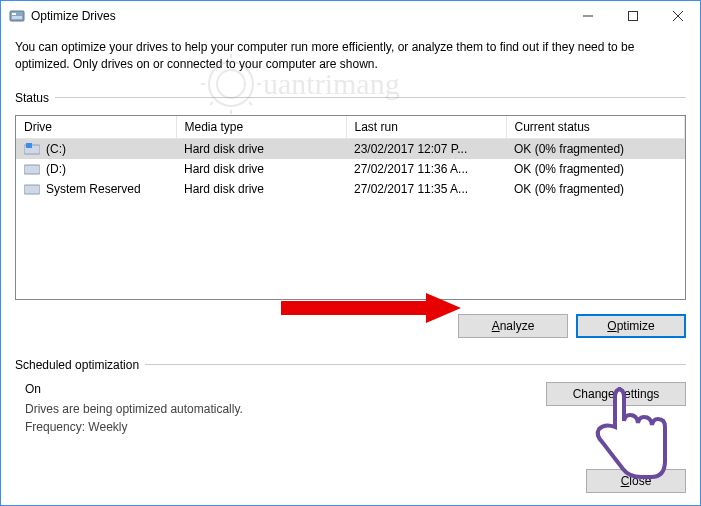 The height and width of the screenshot is (506, 701). What do you see at coordinates (286, 427) in the screenshot?
I see `scheduled-line2: Frequency: Weekly` at bounding box center [286, 427].